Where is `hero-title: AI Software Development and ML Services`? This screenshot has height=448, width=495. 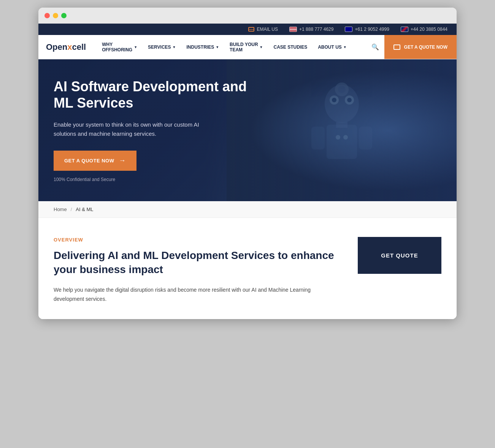
hero-title: AI Software Development and ML Services is located at coordinates (152, 95).